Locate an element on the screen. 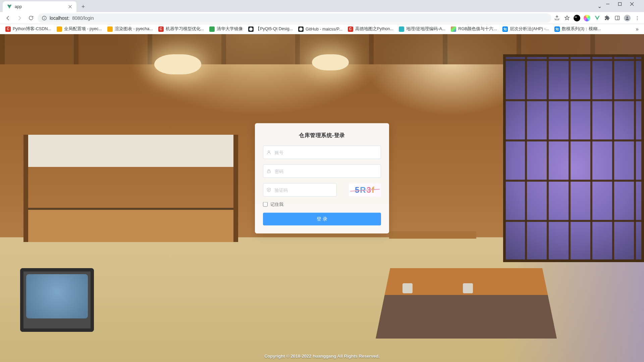 The image size is (644, 362). close-tab-icon is located at coordinates (70, 7).